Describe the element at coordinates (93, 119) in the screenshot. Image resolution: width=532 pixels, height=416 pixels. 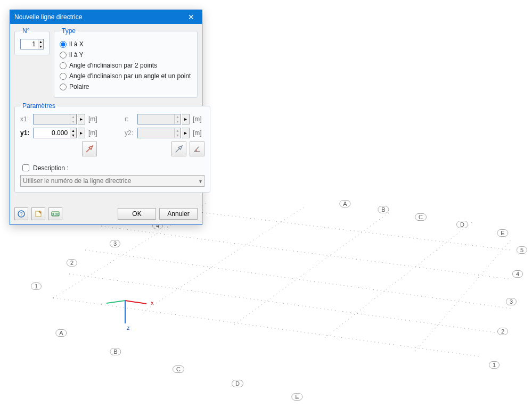
I see `x1-unit: [m]` at that location.